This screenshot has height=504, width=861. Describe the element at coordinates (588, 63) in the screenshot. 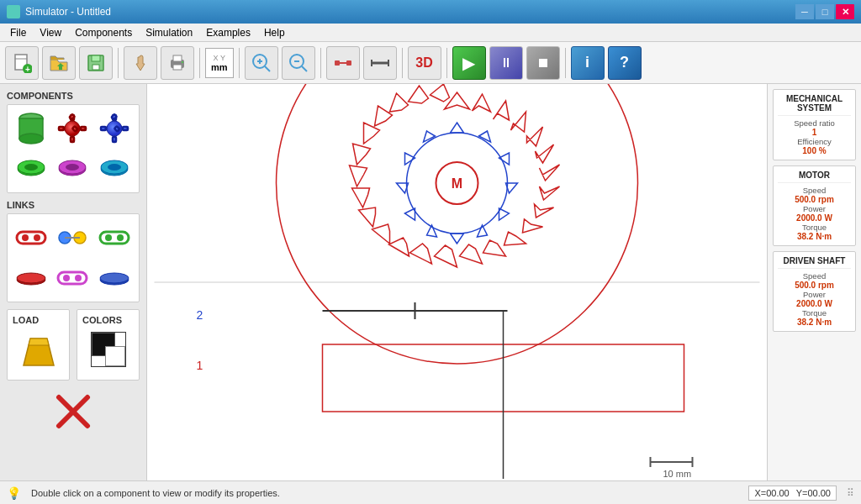

I see `info-button: i` at that location.